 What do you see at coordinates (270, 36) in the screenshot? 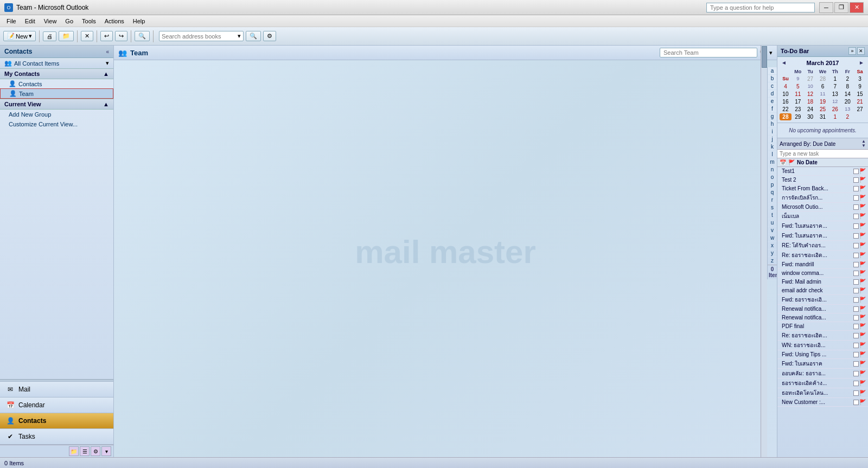
I see `toolbar-extra-button: ⚙` at bounding box center [270, 36].